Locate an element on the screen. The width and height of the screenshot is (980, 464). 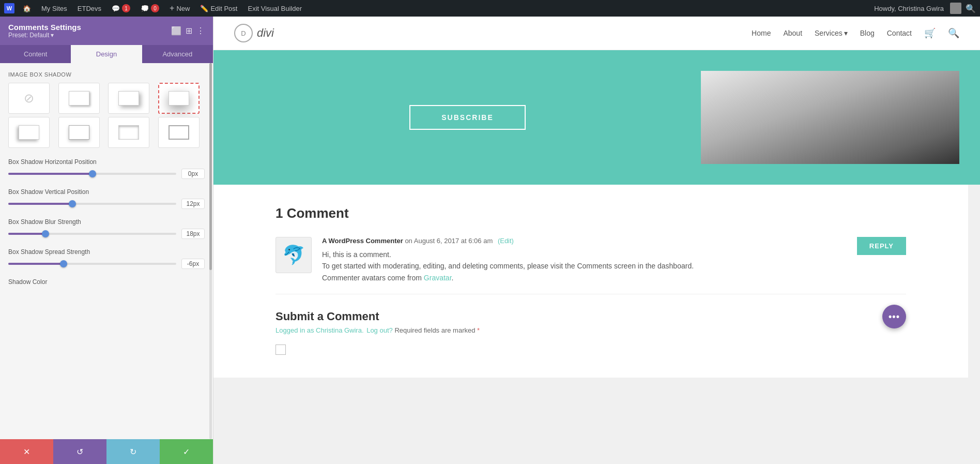
panel-header: Comments Settings Preset: Default ▾ ⬜ ⊞ … is located at coordinates (106, 31).